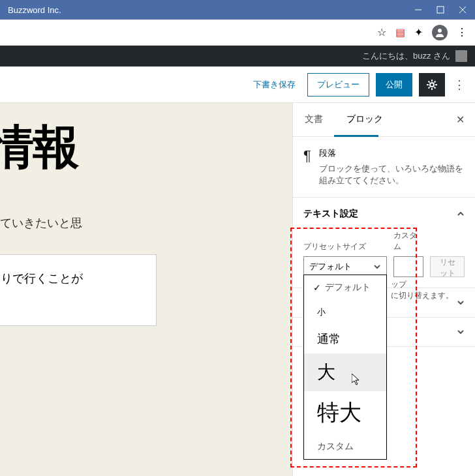  What do you see at coordinates (391, 153) in the screenshot?
I see `block-type-name: 段落` at bounding box center [391, 153].